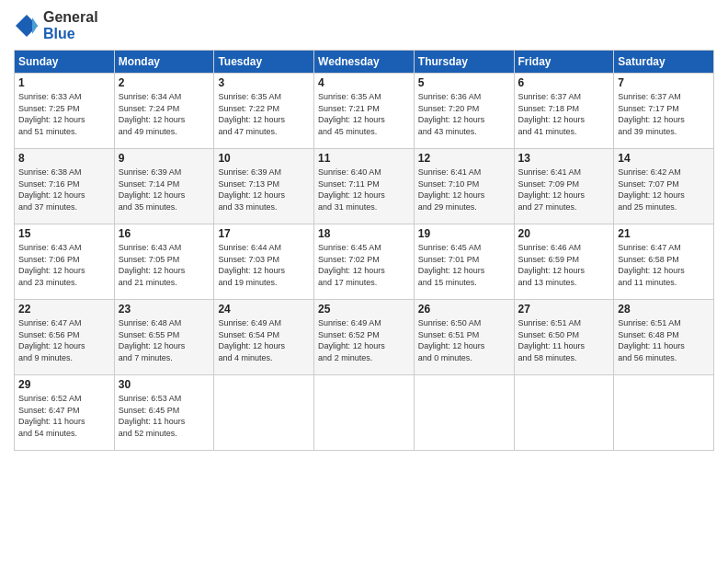 The width and height of the screenshot is (728, 563). I want to click on table-row: 27Sunrise: 6:51 AM Sunset: 6:50 PM Dayli…, so click(564, 338).